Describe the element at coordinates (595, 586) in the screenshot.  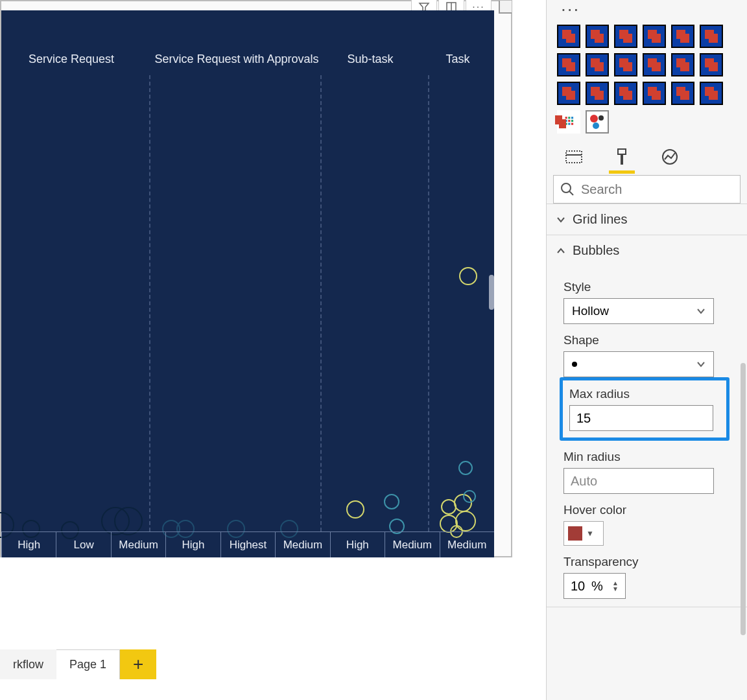
I see `transparency-input-wrap: % ▲▼` at that location.